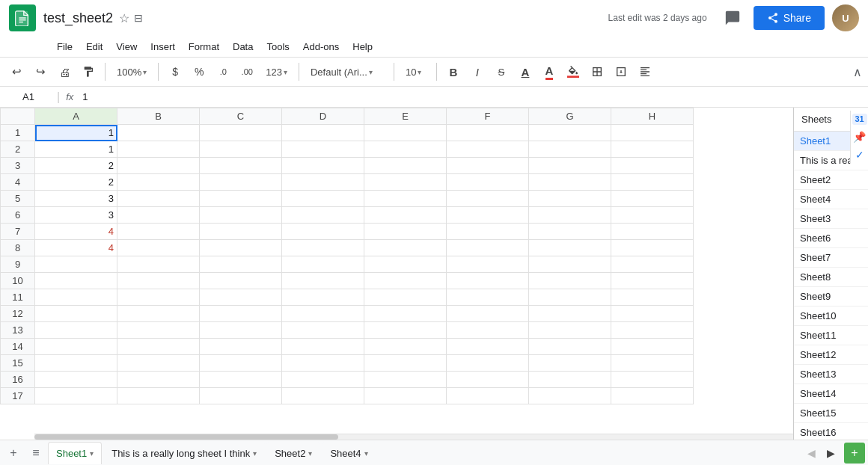  Describe the element at coordinates (159, 363) in the screenshot. I see `cell-B15` at that location.